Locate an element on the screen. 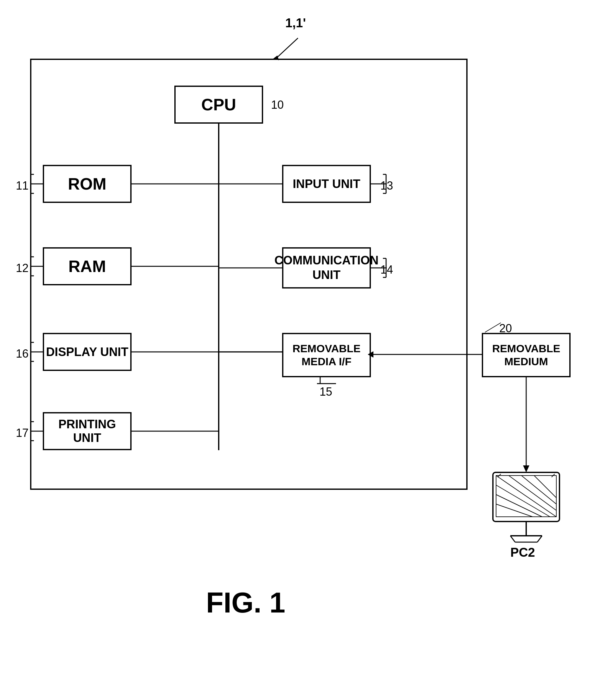  pc2-label: PC2 is located at coordinates (523, 552).